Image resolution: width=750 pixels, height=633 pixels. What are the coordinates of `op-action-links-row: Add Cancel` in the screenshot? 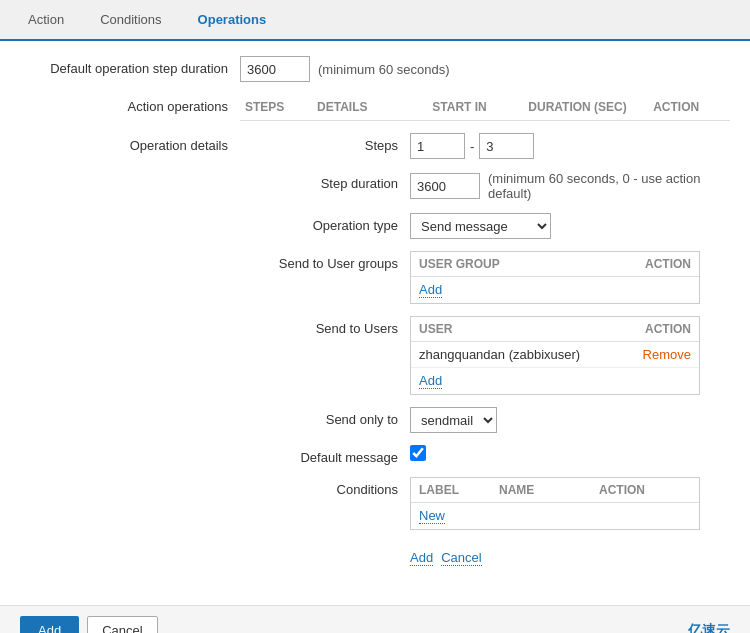 It's located at (446, 558).